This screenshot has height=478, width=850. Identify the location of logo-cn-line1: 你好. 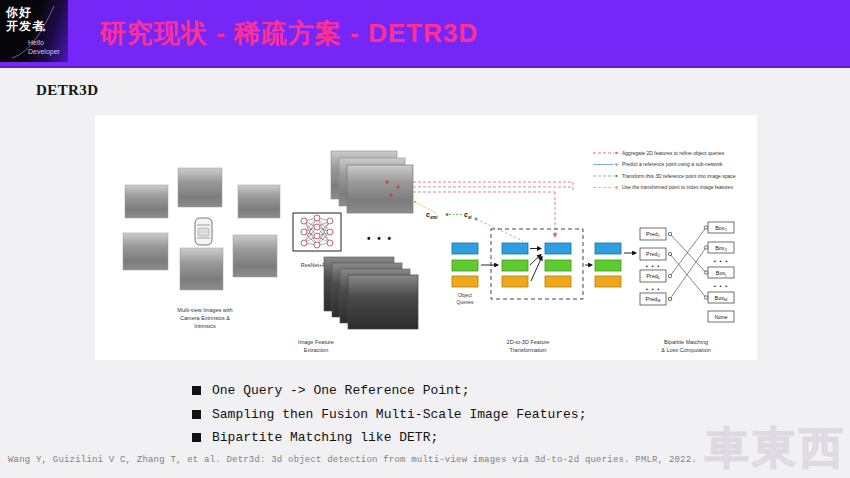
(26, 12).